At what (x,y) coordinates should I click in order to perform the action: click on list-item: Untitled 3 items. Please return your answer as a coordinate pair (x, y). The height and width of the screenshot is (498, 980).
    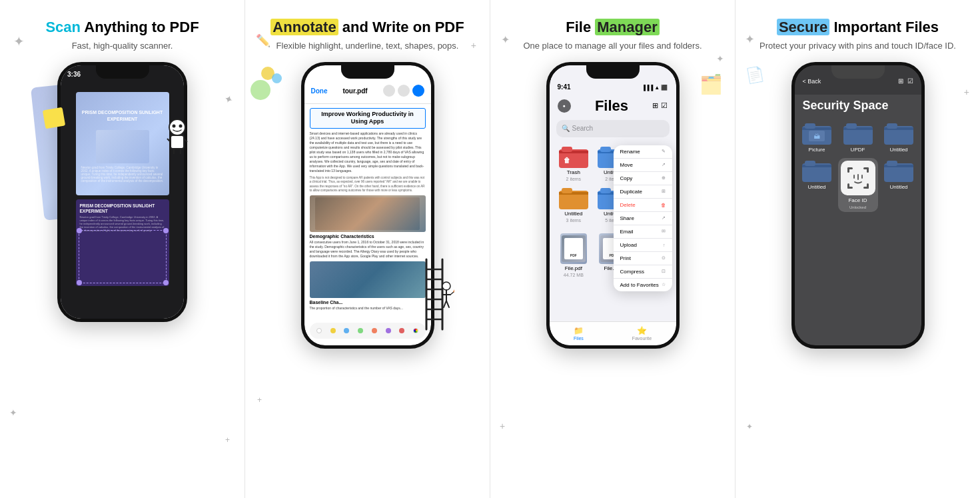
    Looking at the image, I should click on (574, 207).